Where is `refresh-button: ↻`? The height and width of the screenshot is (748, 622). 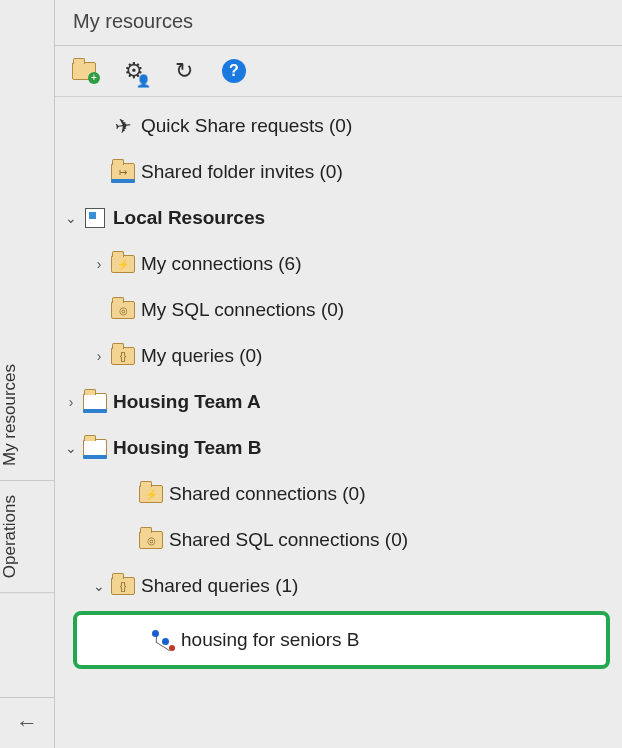
refresh-button: ↻ is located at coordinates (184, 71).